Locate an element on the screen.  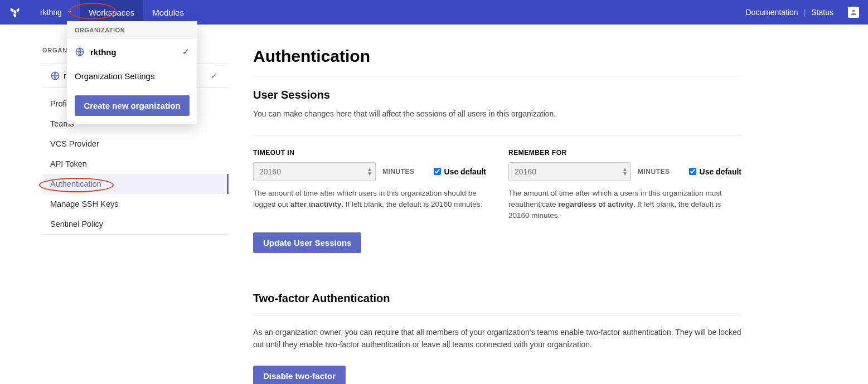
page-title: Authentication is located at coordinates (497, 56).